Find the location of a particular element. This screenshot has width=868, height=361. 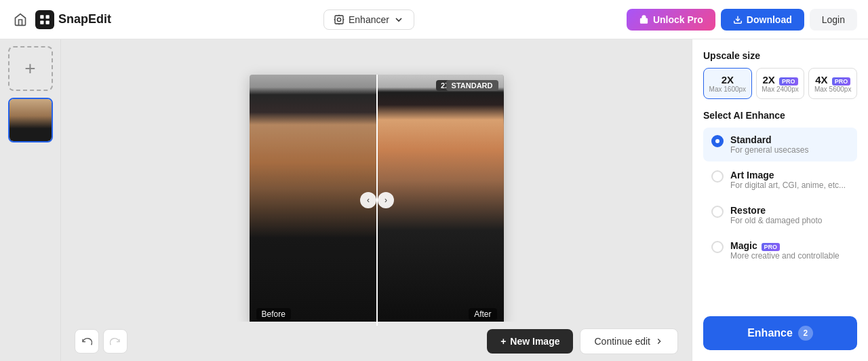

art-name: Art Image is located at coordinates (788, 175).